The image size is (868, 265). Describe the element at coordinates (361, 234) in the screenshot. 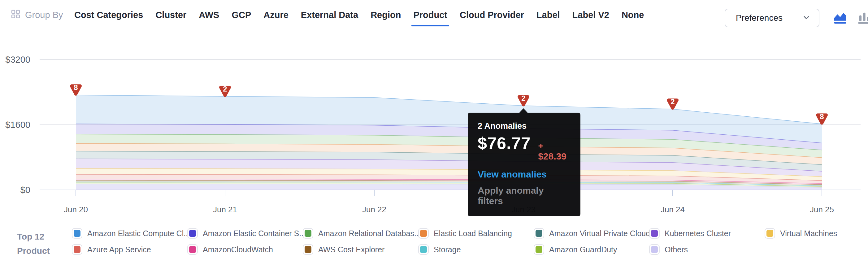

I see `legend-item-amazon-relational-database: Amazon Relational Databas...` at that location.